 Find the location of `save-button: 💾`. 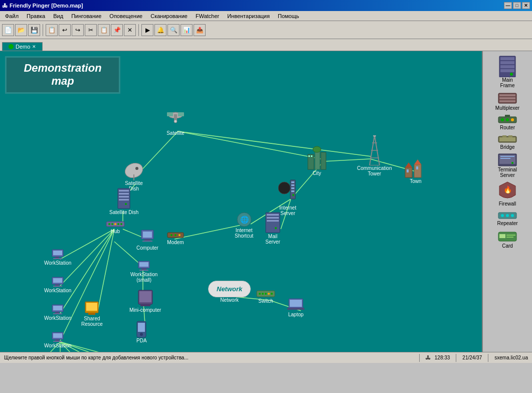

save-button: 💾 is located at coordinates (34, 30).